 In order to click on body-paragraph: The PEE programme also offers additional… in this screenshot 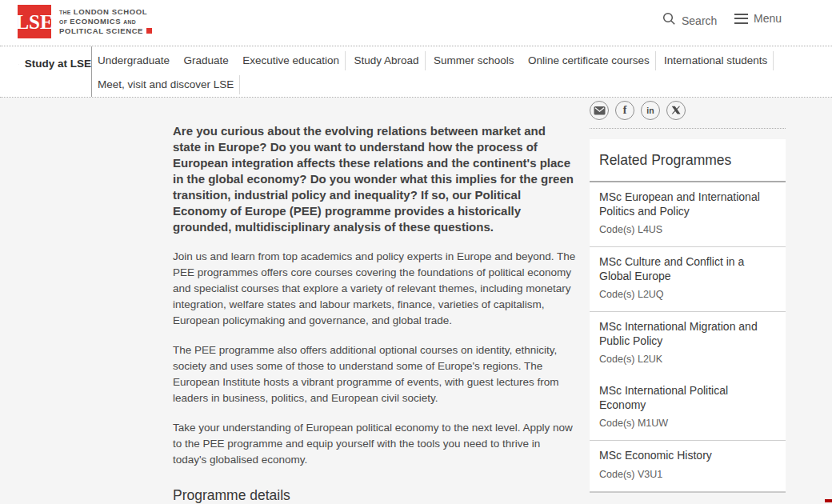, I will do `click(374, 374)`.